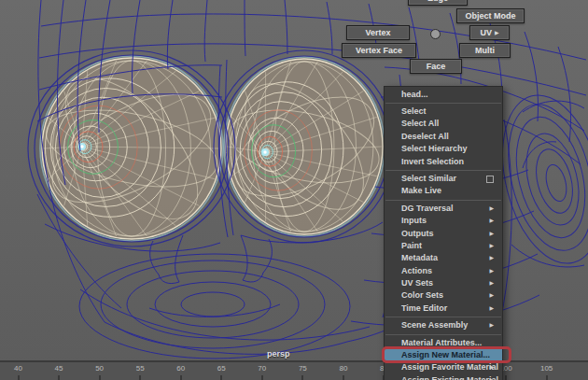  Describe the element at coordinates (491, 16) in the screenshot. I see `marking-menu-object-mode-button: Object Mode` at that location.